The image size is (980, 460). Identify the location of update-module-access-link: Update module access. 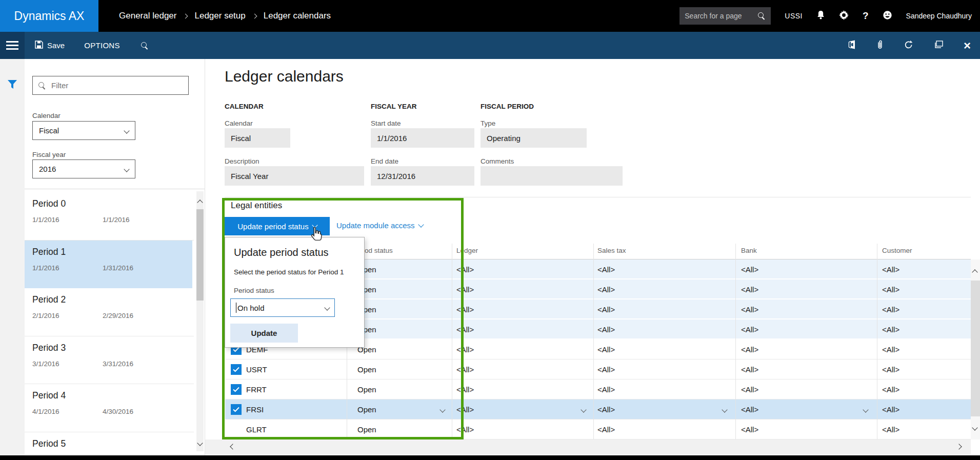
(379, 226).